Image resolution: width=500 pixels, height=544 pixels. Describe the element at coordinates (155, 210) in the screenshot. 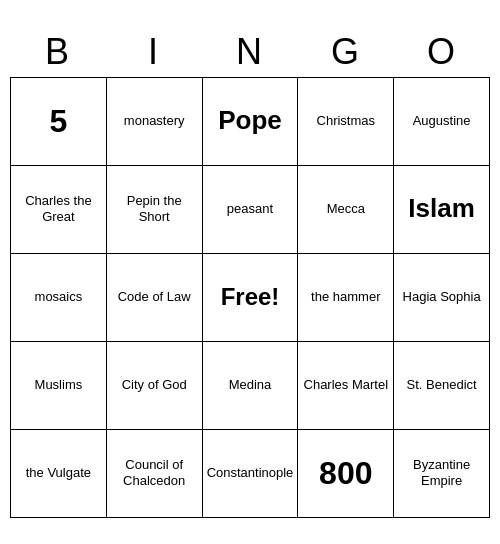

I see `bingo-cell-6: Pepin the Short` at that location.